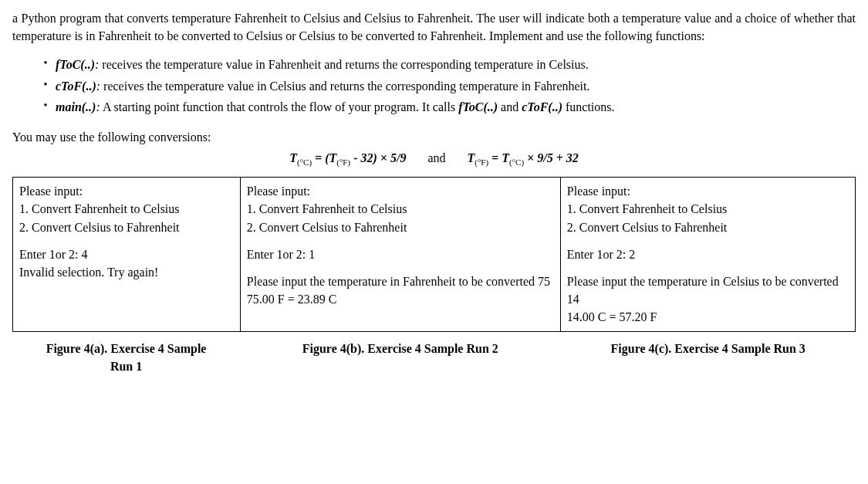 The height and width of the screenshot is (484, 868). What do you see at coordinates (400, 281) in the screenshot?
I see `ask-line: Please input the temperature in Fahrenhe…` at bounding box center [400, 281].